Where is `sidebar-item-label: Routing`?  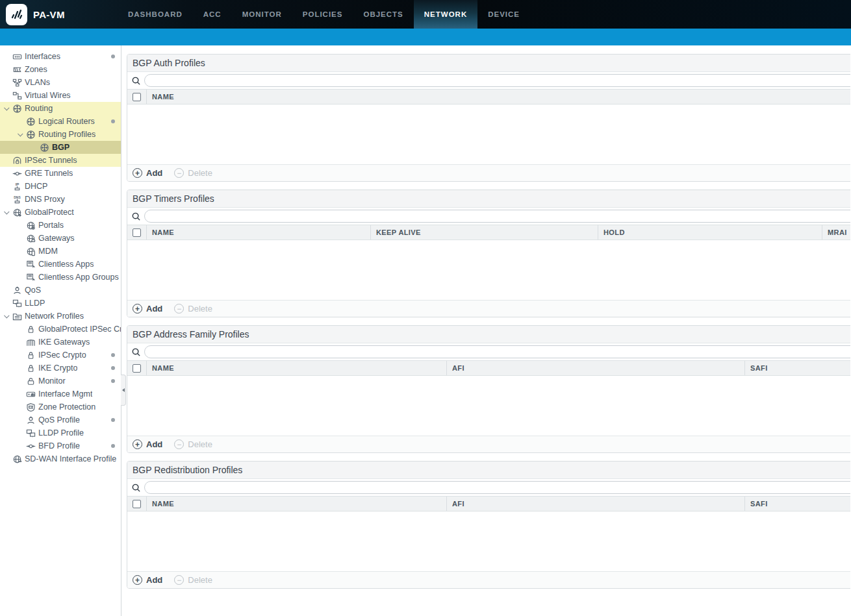
sidebar-item-label: Routing is located at coordinates (39, 108).